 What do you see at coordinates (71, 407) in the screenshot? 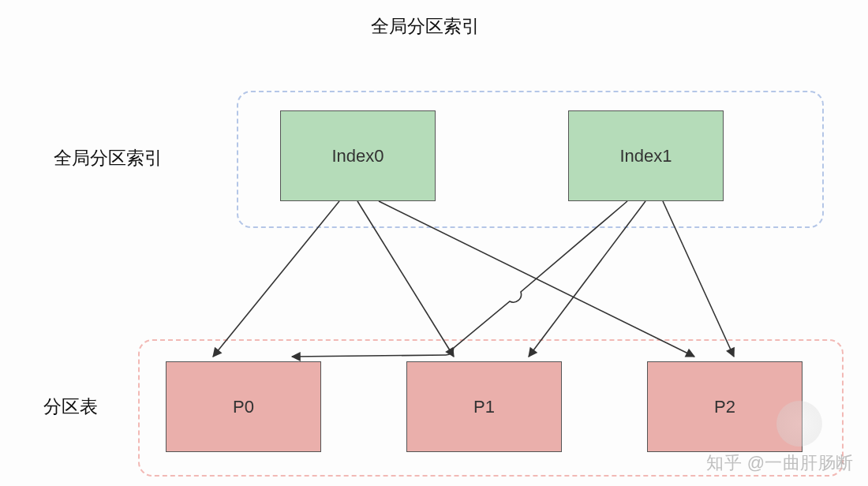
I see `partition-group-label: 分区表` at bounding box center [71, 407].